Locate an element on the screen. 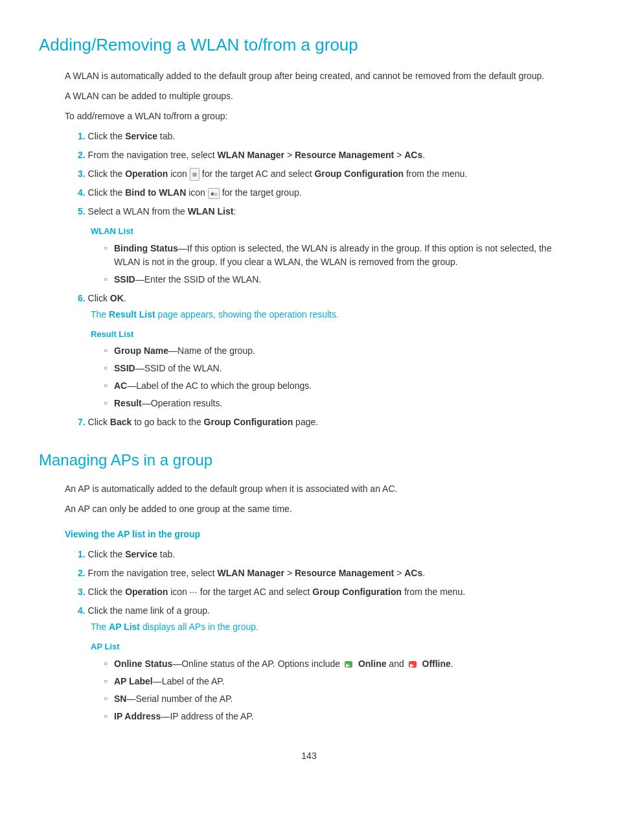 The image size is (618, 840). step5-text: Select a WLAN from the WLAN List: is located at coordinates (162, 211).